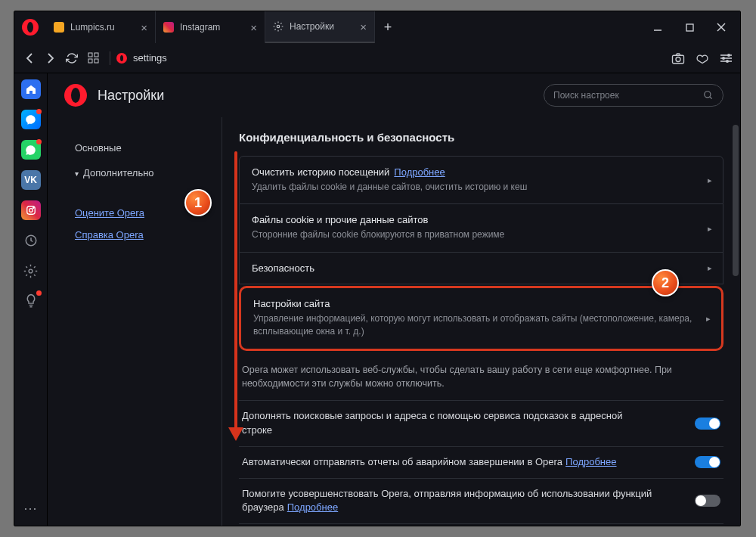 The width and height of the screenshot is (756, 537). What do you see at coordinates (93, 58) in the screenshot?
I see `speed-dial-button` at bounding box center [93, 58].